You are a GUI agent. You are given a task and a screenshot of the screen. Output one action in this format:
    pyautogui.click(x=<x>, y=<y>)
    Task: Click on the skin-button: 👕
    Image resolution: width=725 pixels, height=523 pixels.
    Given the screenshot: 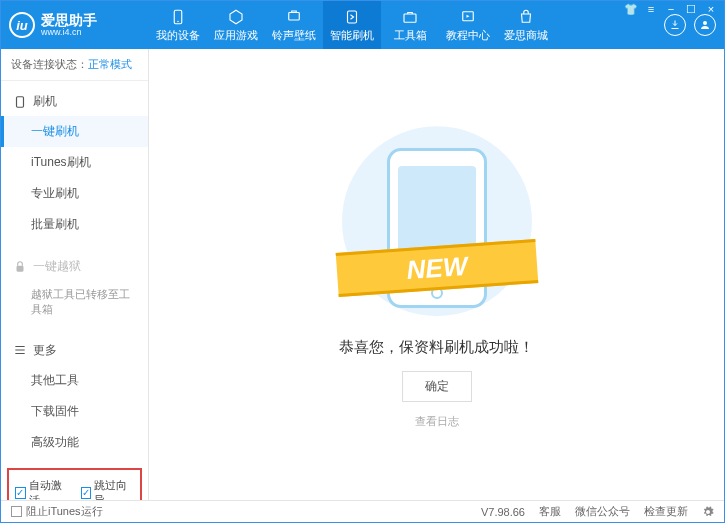 What is the action you would take?
    pyautogui.click(x=631, y=9)
    